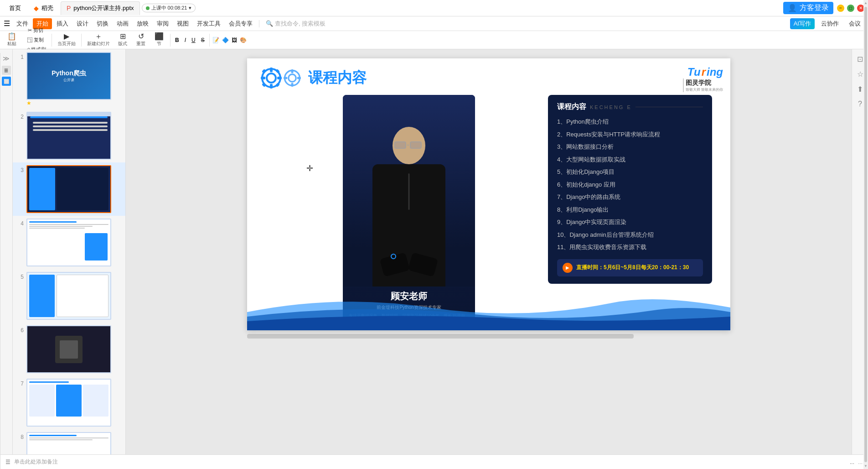 The height and width of the screenshot is (469, 868). Describe the element at coordinates (20, 330) in the screenshot. I see `slide-num-6: 6` at that location.